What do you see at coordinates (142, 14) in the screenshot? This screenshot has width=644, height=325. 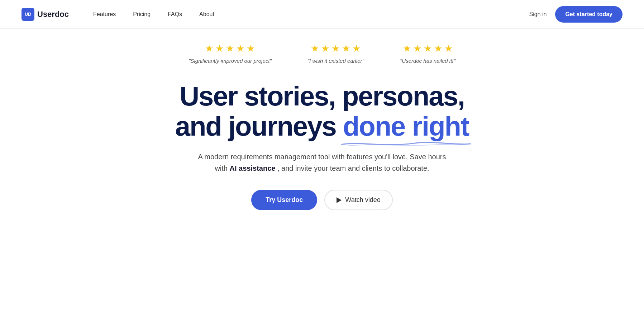 I see `nav-link-pricing: Pricing` at bounding box center [142, 14].